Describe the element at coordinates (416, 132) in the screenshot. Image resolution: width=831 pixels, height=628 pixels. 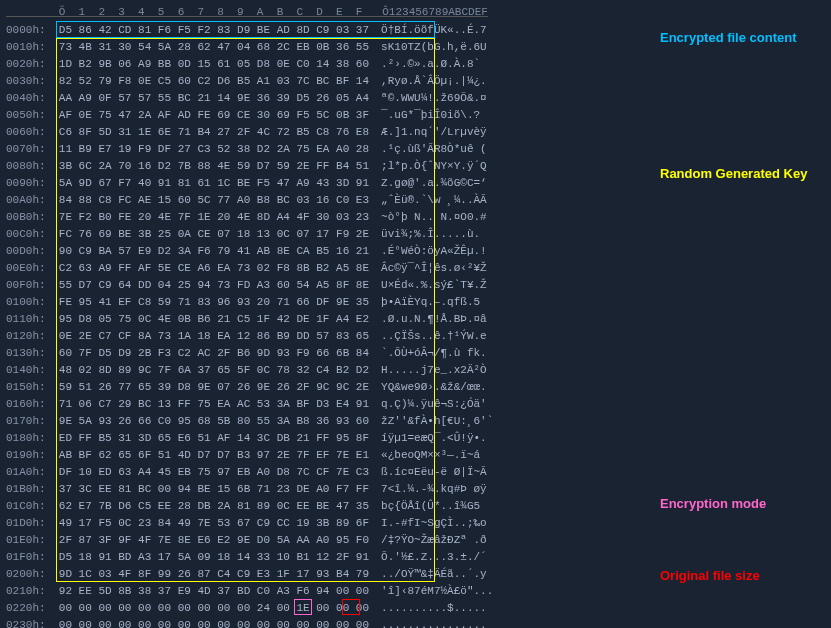
I see `hex-row: 0060h: C6 8F 5D 31 1E 6E 71 B4 27 2F 4C …` at that location.